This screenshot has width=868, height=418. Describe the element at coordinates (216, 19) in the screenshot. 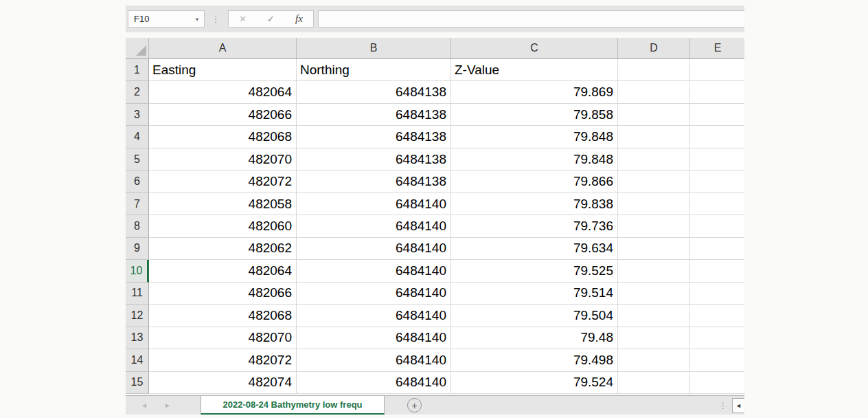

I see `drag-handle-dots-icon: ⋮` at that location.